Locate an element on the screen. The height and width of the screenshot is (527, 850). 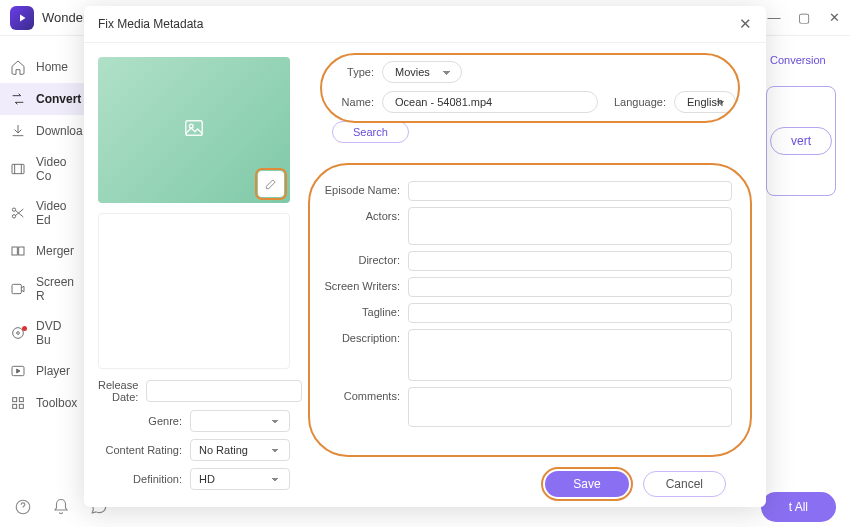
convert-card: vert is located at coordinates (801, 141).